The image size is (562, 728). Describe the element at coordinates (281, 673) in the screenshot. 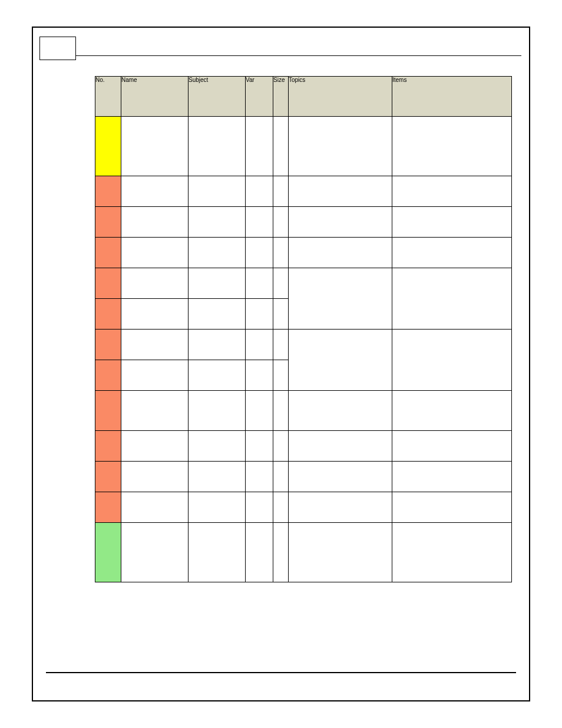

I see `footer-divider` at that location.